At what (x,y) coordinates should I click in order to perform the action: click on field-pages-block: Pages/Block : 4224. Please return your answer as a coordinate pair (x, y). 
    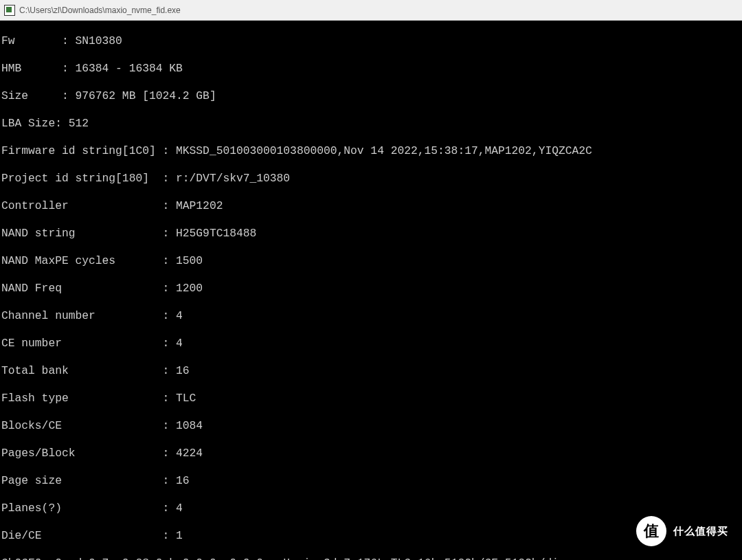
    Looking at the image, I should click on (371, 453).